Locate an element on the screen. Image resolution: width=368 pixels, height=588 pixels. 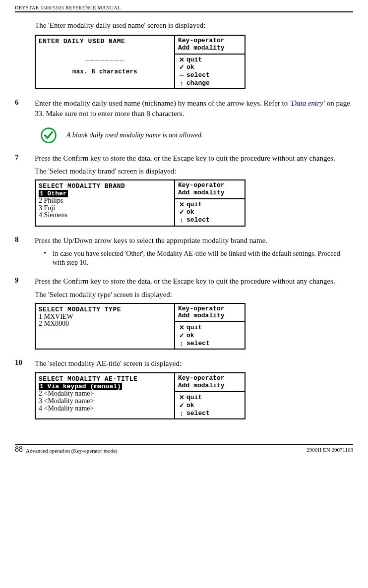
footer-right: 2900H EN 20071108 is located at coordinates (330, 450).